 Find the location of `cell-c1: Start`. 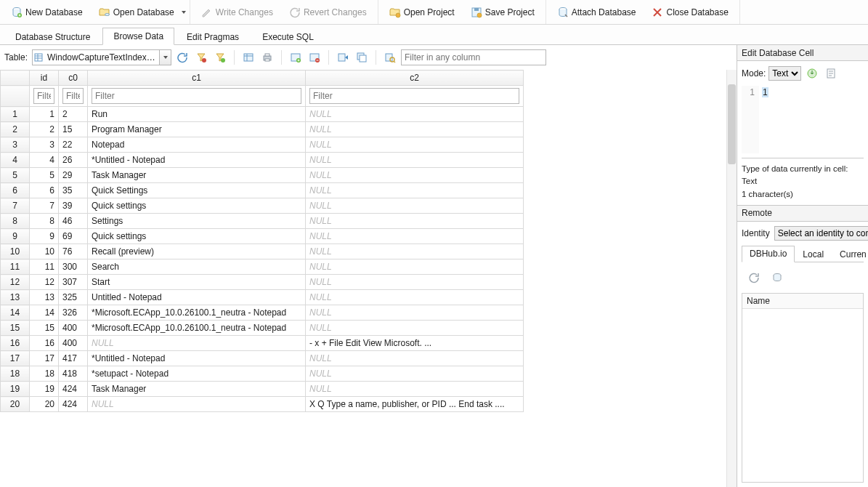

cell-c1: Start is located at coordinates (197, 282).